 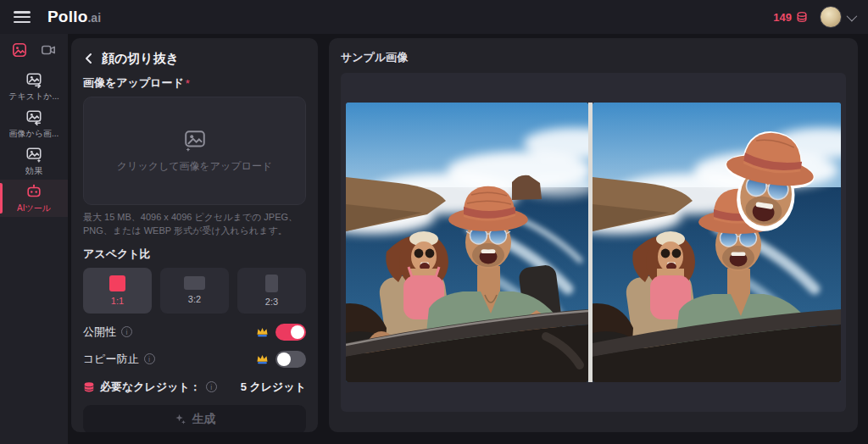 What do you see at coordinates (34, 117) in the screenshot?
I see `image-to-image-icon` at bounding box center [34, 117].